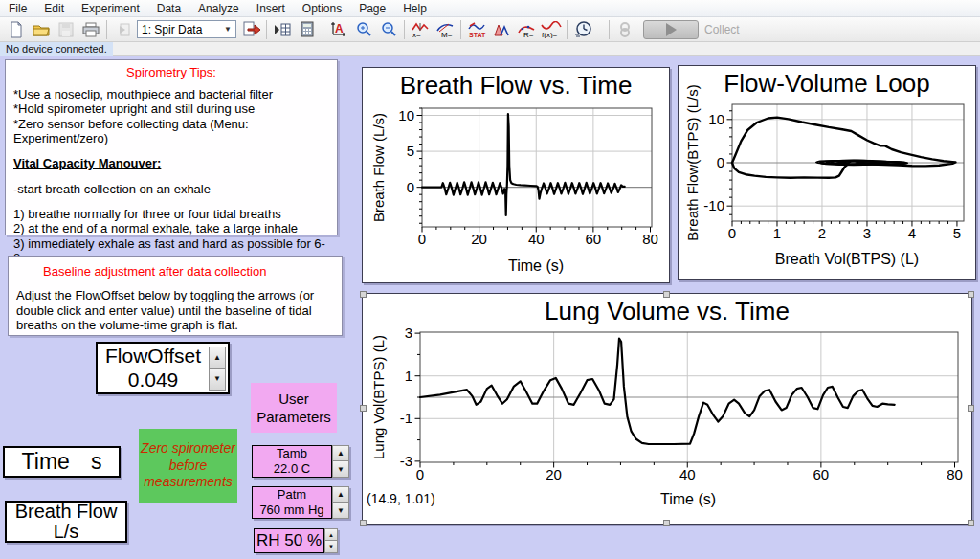 This screenshot has height=559, width=980. I want to click on svg-text: 1, so click(777, 234).